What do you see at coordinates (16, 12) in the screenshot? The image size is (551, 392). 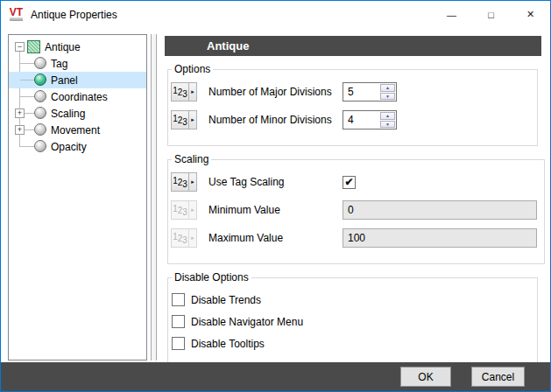 I see `vt-logo-icon: VT` at bounding box center [16, 12].